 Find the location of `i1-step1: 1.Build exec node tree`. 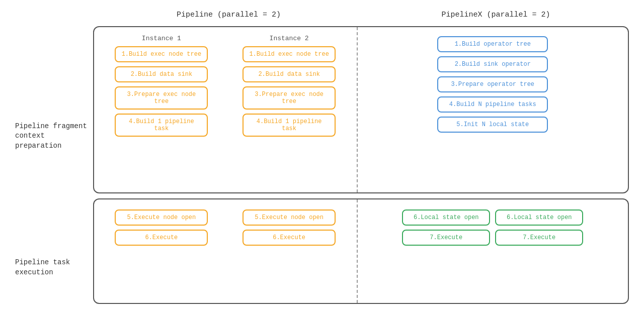

i1-step1: 1.Build exec node tree is located at coordinates (161, 54).